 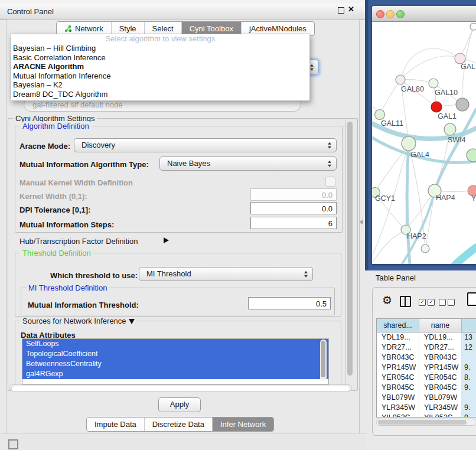 I want to click on deselect-all-columns-icon, so click(x=446, y=302).